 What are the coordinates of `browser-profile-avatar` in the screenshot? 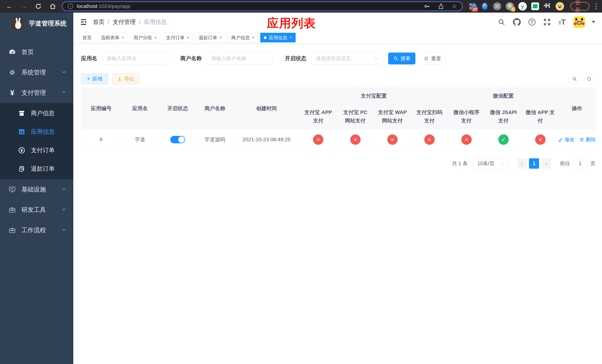 It's located at (560, 6).